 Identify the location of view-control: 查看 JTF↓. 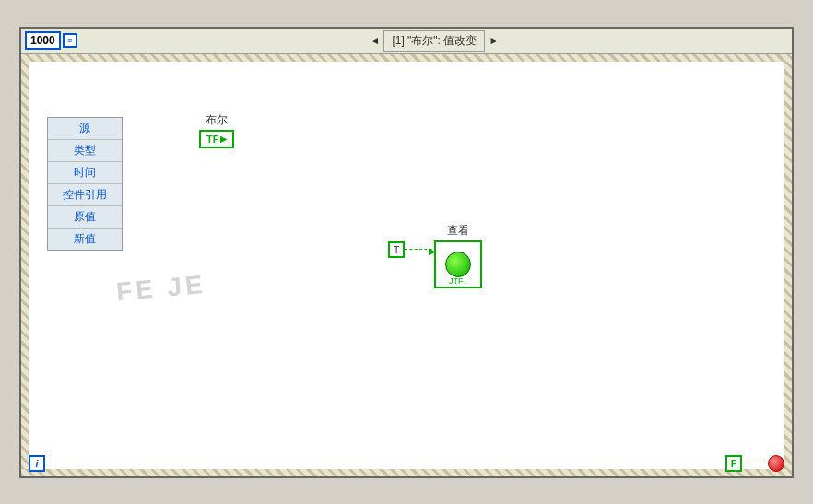
(458, 256).